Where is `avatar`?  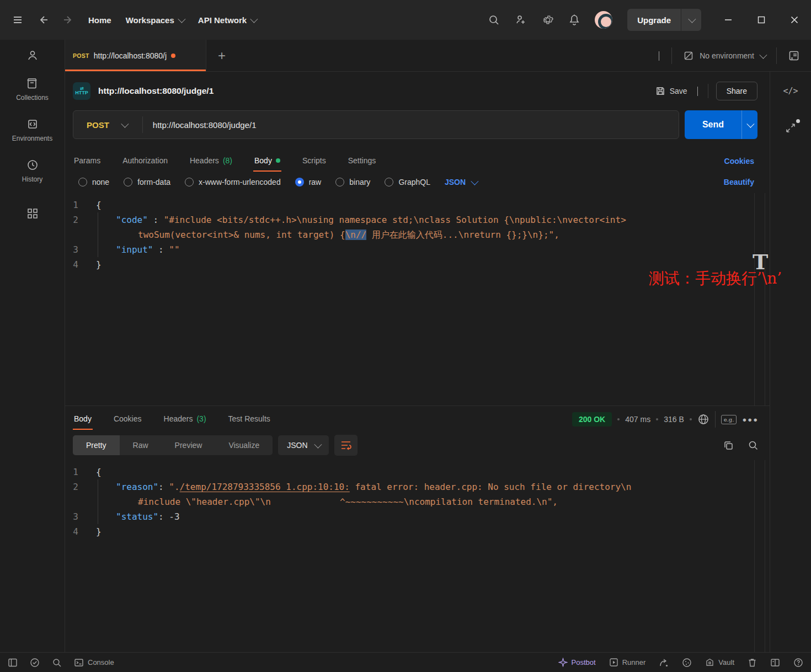 avatar is located at coordinates (604, 20).